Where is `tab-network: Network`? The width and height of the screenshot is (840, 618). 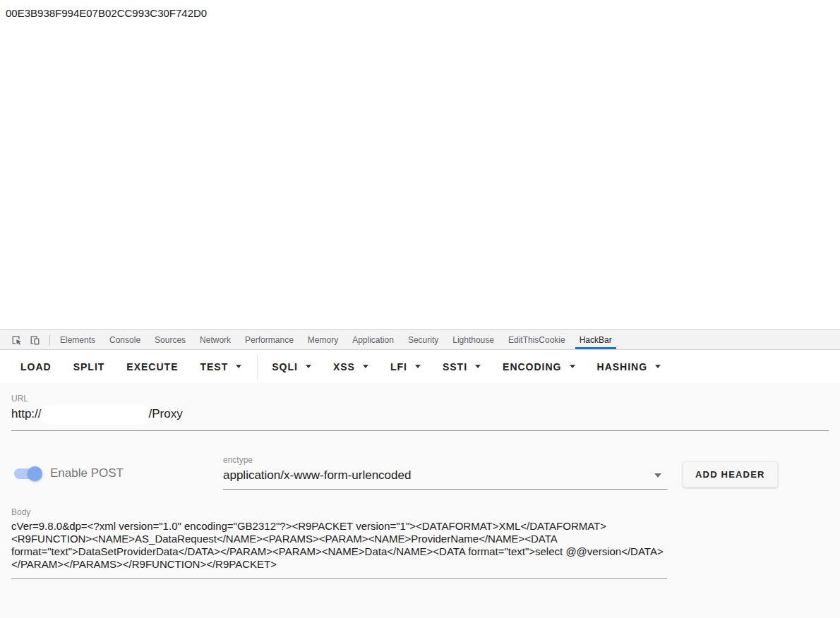
tab-network: Network is located at coordinates (215, 340).